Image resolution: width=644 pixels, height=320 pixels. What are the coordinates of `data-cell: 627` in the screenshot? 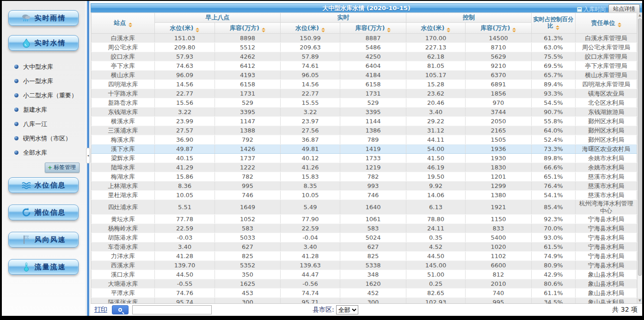 It's located at (248, 247).